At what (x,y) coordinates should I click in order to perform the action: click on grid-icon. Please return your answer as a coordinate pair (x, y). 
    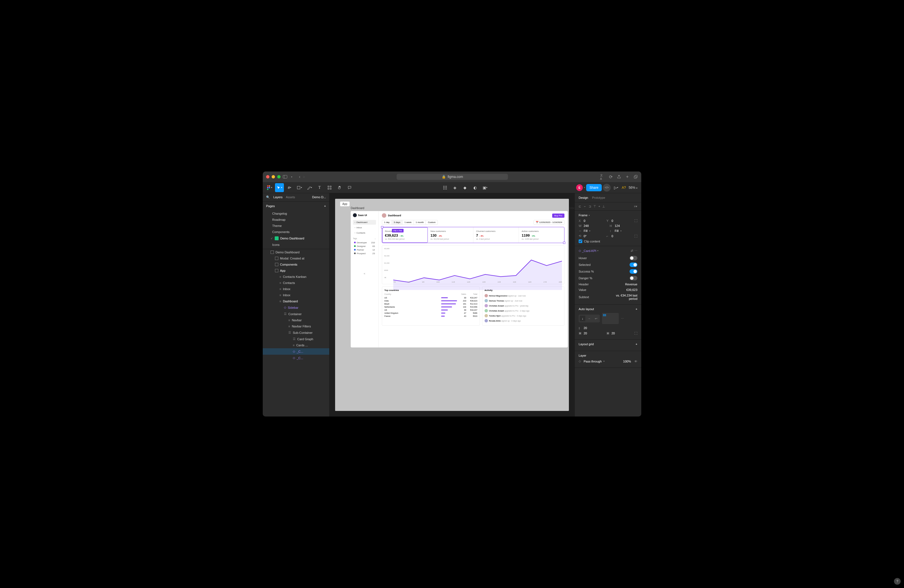
    Looking at the image, I should click on (445, 188).